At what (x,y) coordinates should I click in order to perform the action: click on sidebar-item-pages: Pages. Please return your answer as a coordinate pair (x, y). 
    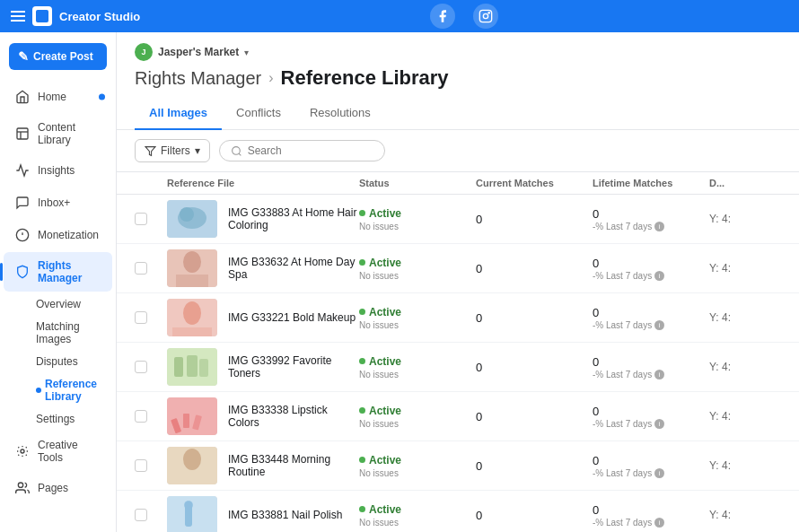
    Looking at the image, I should click on (57, 488).